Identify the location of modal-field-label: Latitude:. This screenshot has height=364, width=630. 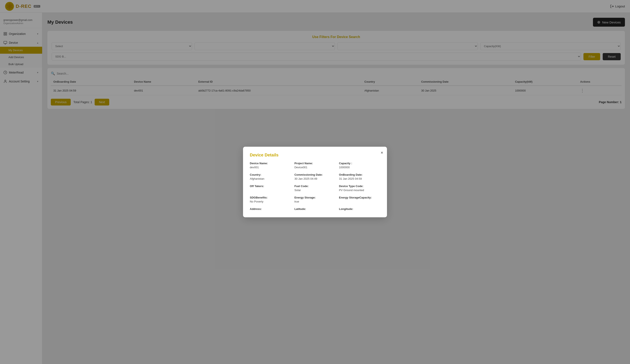
(315, 209).